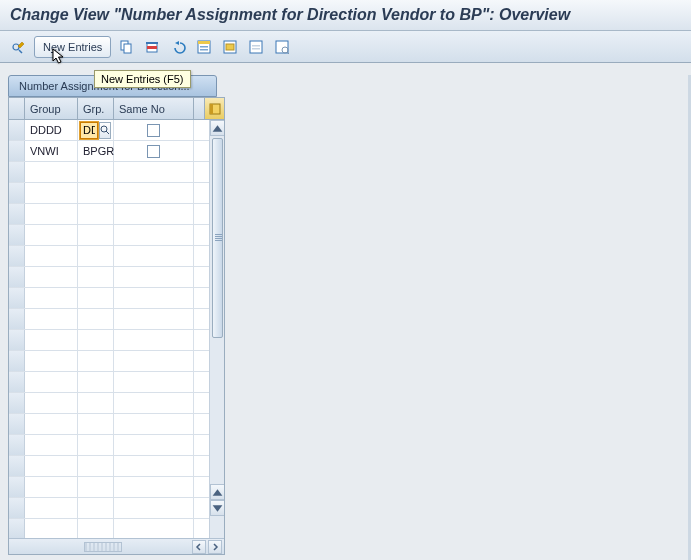  Describe the element at coordinates (105, 130) in the screenshot. I see `search-help-icon` at that location.